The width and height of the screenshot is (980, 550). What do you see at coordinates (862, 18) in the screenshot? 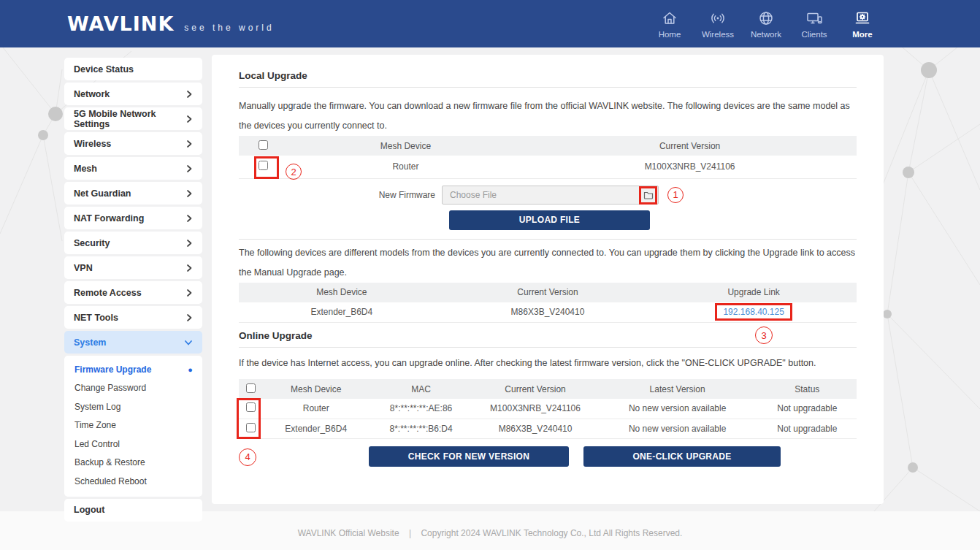
I see `more-icon` at bounding box center [862, 18].